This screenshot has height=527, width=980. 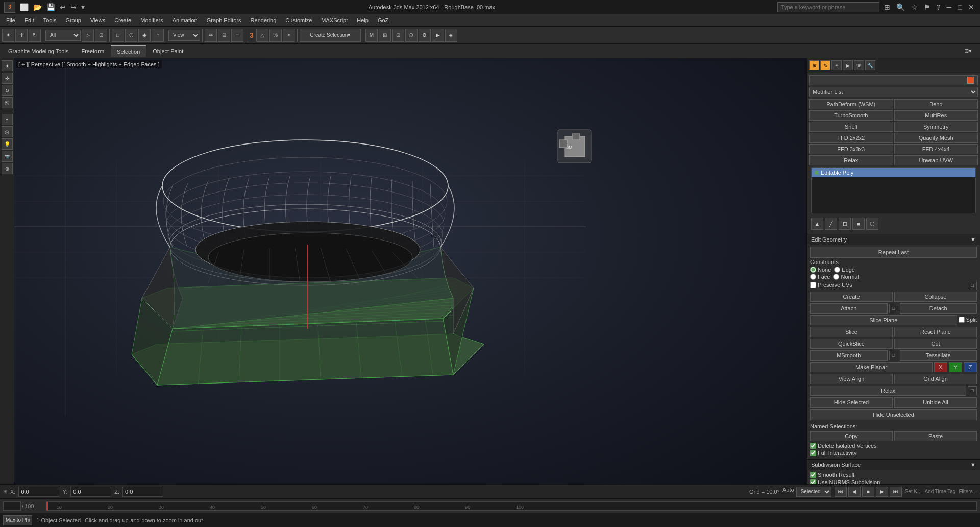 What do you see at coordinates (882, 492) in the screenshot?
I see `play-next-btn: ▶` at bounding box center [882, 492].